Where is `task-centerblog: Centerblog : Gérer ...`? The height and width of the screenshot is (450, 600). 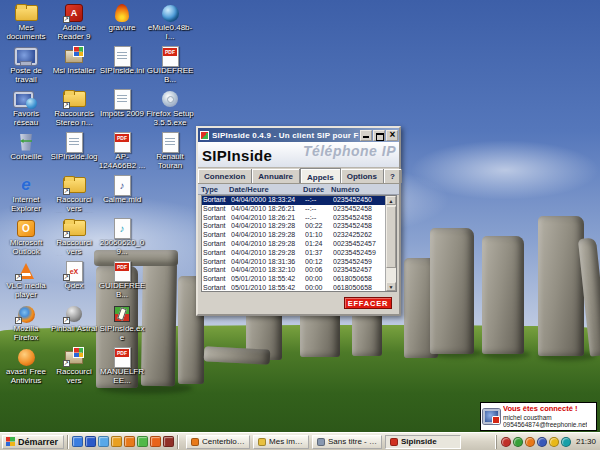
task-centerblog: Centerblog : Gérer ... is located at coordinates (218, 442).